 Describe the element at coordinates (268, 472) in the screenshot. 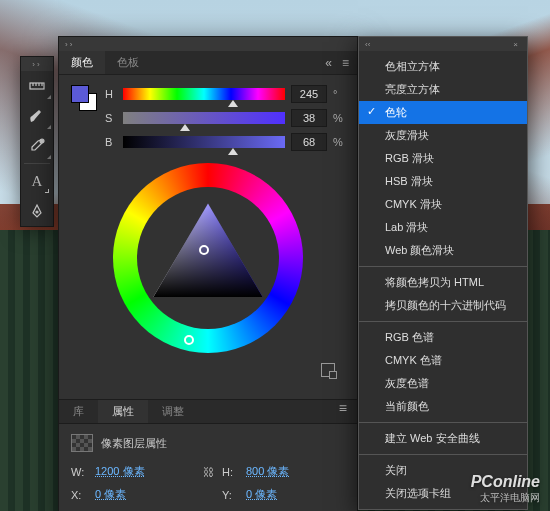

I see `h-value: 800 像素` at that location.